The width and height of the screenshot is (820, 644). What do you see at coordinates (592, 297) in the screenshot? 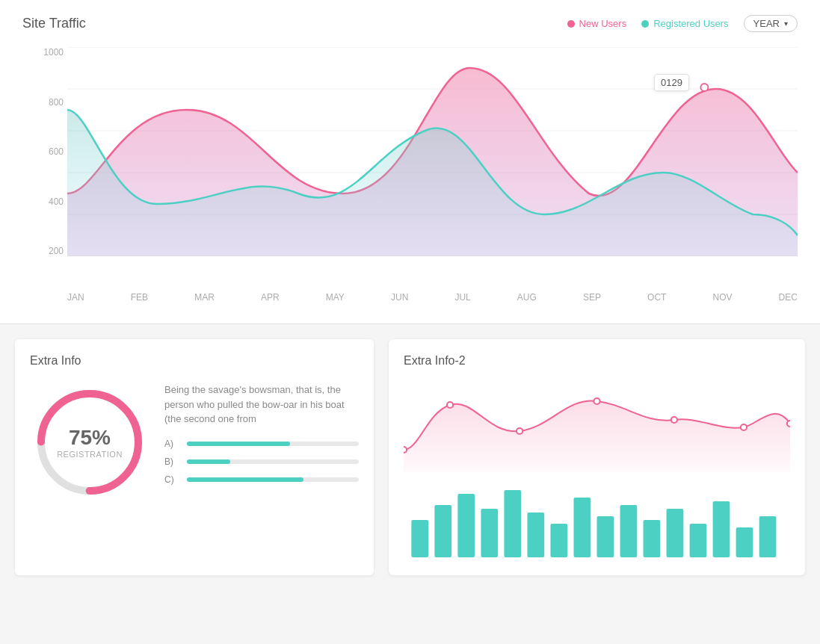
I see `x-sep: SEP` at bounding box center [592, 297].